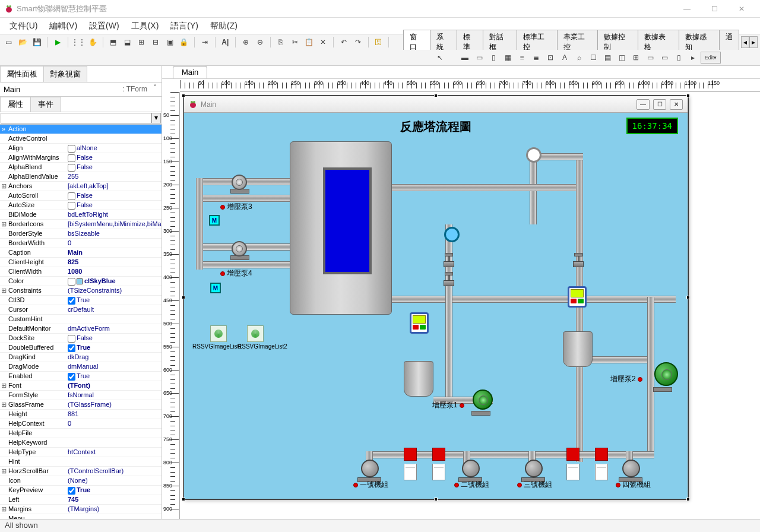 The image size is (760, 532). What do you see at coordinates (676, 104) in the screenshot?
I see `form-close-icon: ✕` at bounding box center [676, 104].